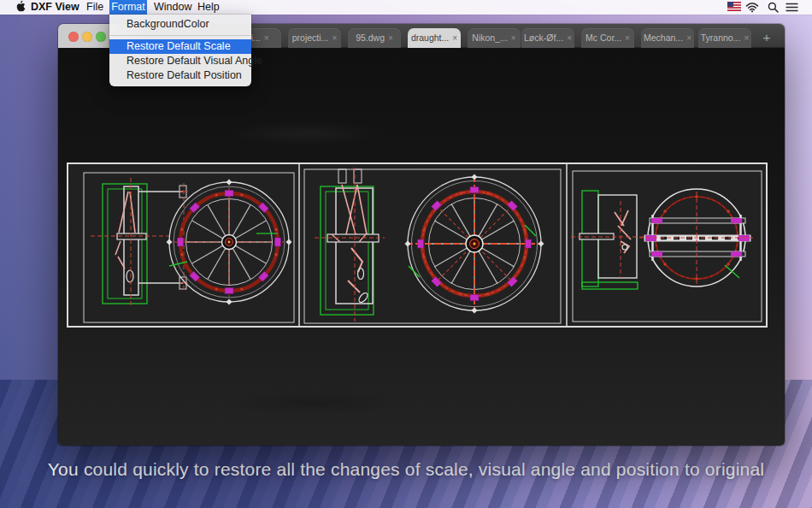 The height and width of the screenshot is (508, 812). What do you see at coordinates (74, 37) in the screenshot?
I see `close-window-button` at bounding box center [74, 37].